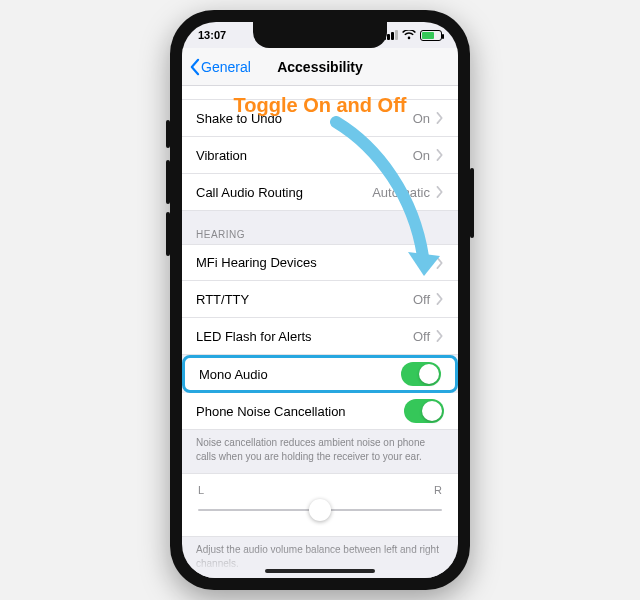 The height and width of the screenshot is (600, 640). I want to click on row-label: Mono Audio, so click(234, 374).